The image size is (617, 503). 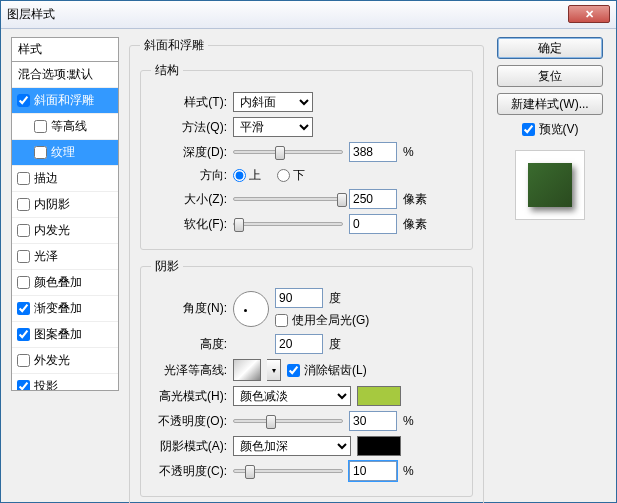 What do you see at coordinates (65, 231) in the screenshot?
I see `style-inner-glow: 内发光` at bounding box center [65, 231].